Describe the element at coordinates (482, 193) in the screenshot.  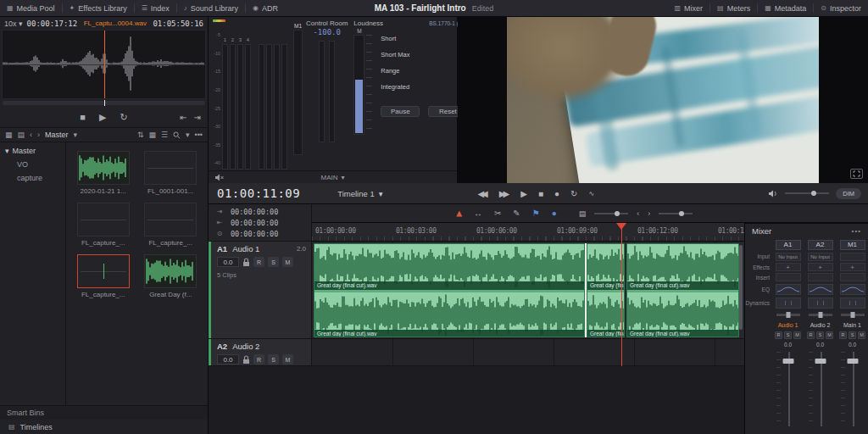
I see `fast-rewind-button: ◀◀` at that location.